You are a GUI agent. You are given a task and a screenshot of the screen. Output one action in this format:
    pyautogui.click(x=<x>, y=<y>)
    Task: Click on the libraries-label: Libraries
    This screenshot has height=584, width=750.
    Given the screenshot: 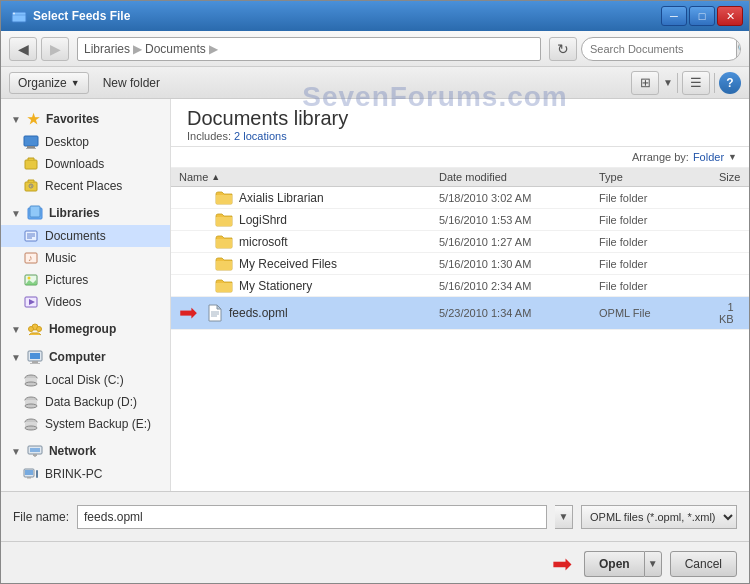 What is the action you would take?
    pyautogui.click(x=74, y=213)
    